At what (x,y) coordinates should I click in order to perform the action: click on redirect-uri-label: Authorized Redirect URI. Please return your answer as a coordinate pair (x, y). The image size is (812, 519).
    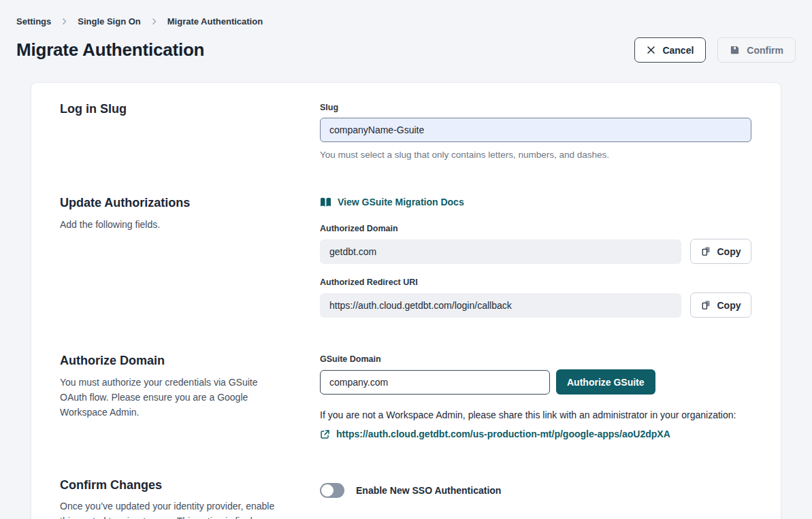
    Looking at the image, I should click on (536, 282).